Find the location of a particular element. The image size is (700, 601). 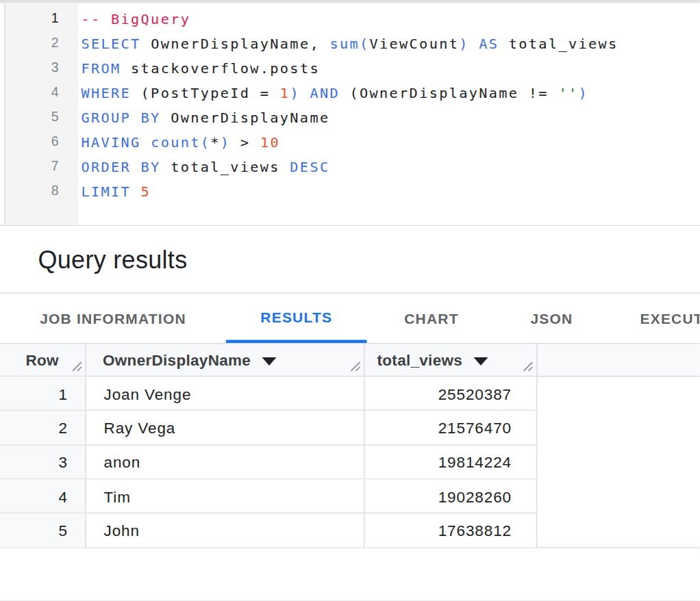

line-number: 8 is located at coordinates (38, 191).